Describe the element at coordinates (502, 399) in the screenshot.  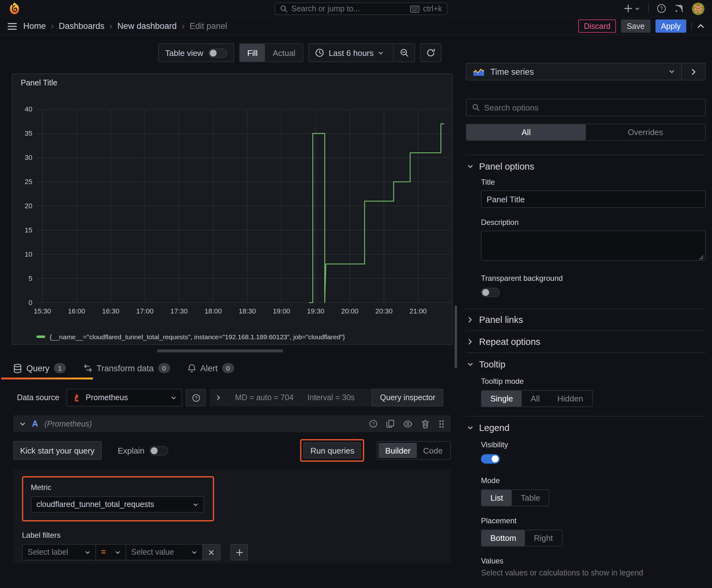
I see `tooltip-mode-single: Single` at that location.